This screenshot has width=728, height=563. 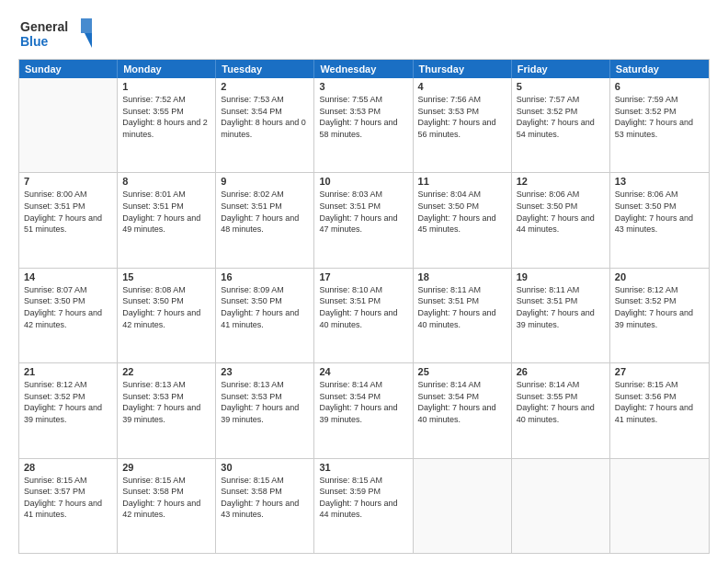 What do you see at coordinates (68, 498) in the screenshot?
I see `cell-info: Sunrise: 8:15 AMSunset: 3:57 PMDaylight:…` at bounding box center [68, 498].